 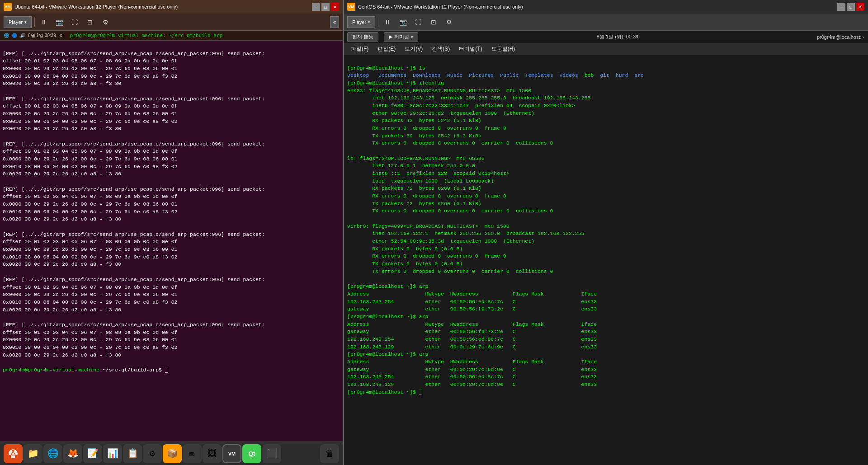 I want to click on ubuntu-close-btn: ✕, so click(x=335, y=7).